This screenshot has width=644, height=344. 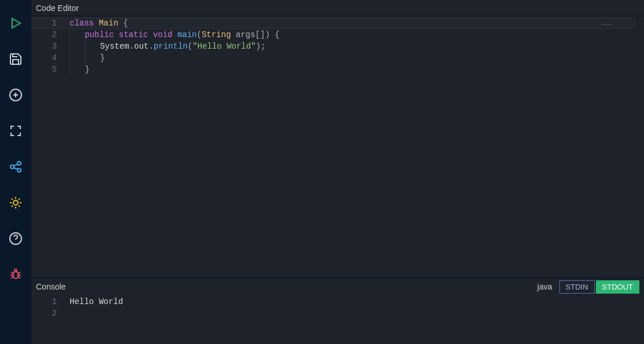 What do you see at coordinates (16, 95) in the screenshot?
I see `add-button` at bounding box center [16, 95].